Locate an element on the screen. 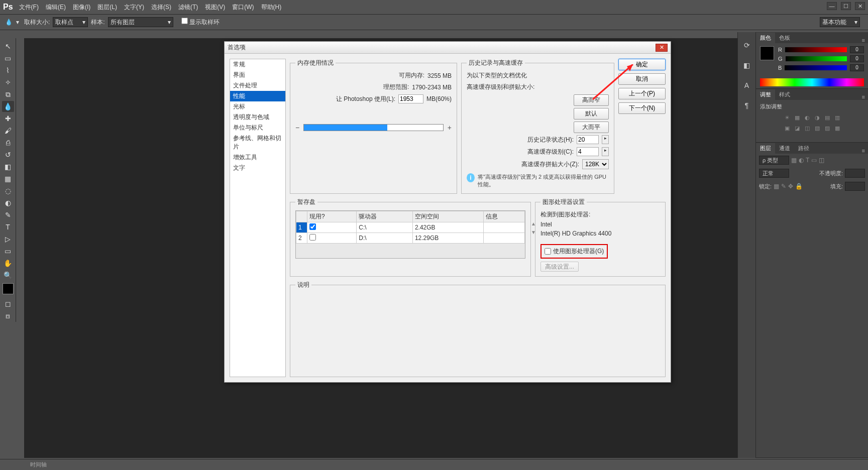  menu-layer: 图层(L) is located at coordinates (107, 7).